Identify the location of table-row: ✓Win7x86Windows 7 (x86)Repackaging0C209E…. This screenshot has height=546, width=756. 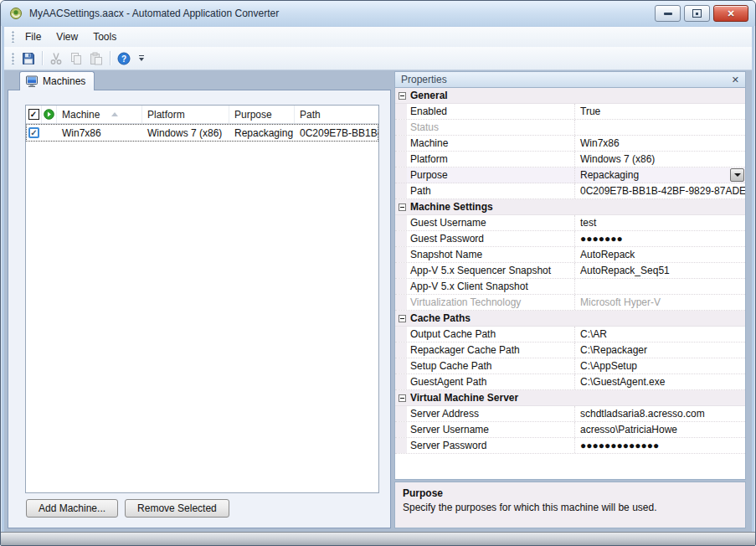
(203, 132).